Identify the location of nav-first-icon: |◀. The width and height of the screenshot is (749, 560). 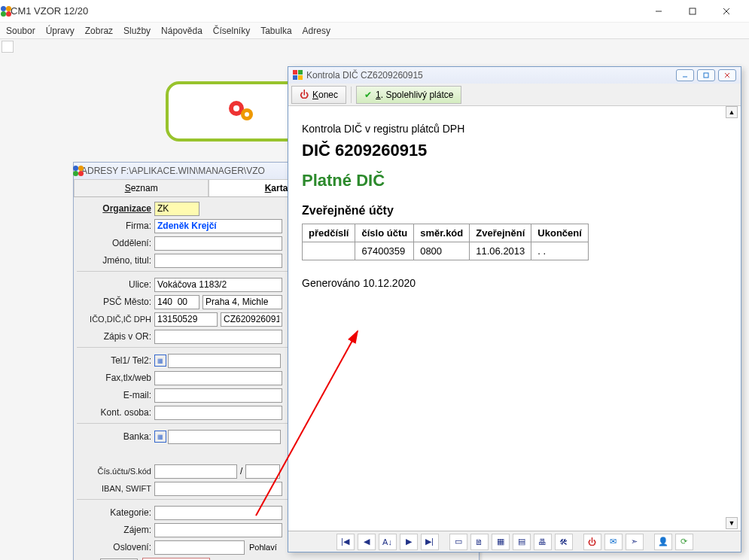
(346, 542).